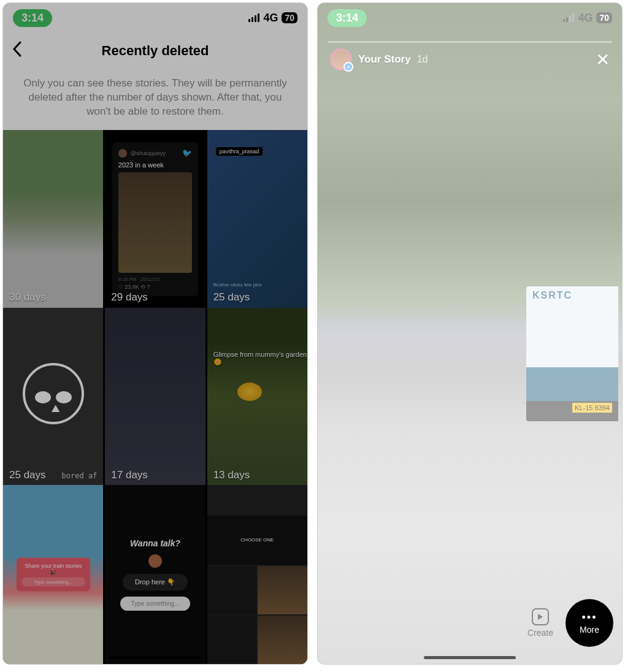  I want to click on close-button: ✕, so click(602, 60).